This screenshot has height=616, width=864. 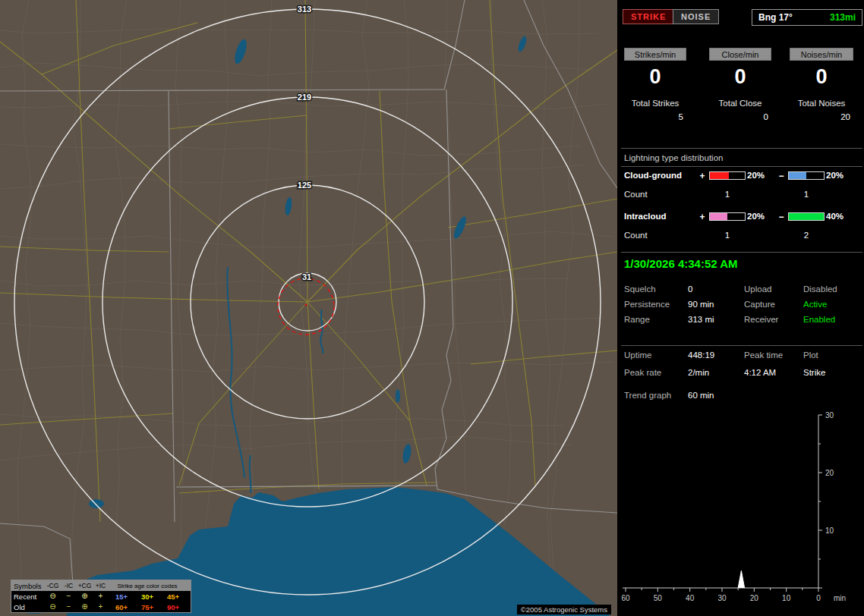 I want to click on ic-count-label: Count, so click(x=636, y=235).